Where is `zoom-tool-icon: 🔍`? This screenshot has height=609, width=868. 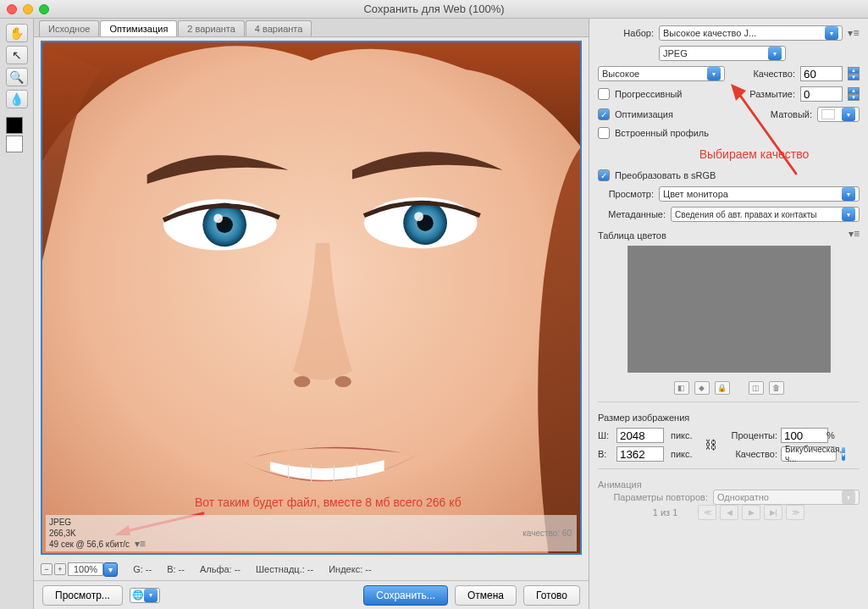
zoom-tool-icon: 🔍 is located at coordinates (17, 77).